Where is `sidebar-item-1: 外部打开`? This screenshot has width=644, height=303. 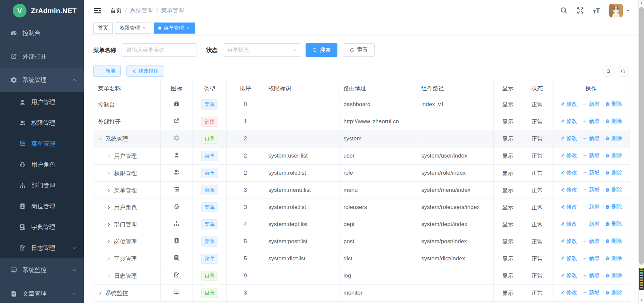 sidebar-item-1: 外部打开 is located at coordinates (42, 56).